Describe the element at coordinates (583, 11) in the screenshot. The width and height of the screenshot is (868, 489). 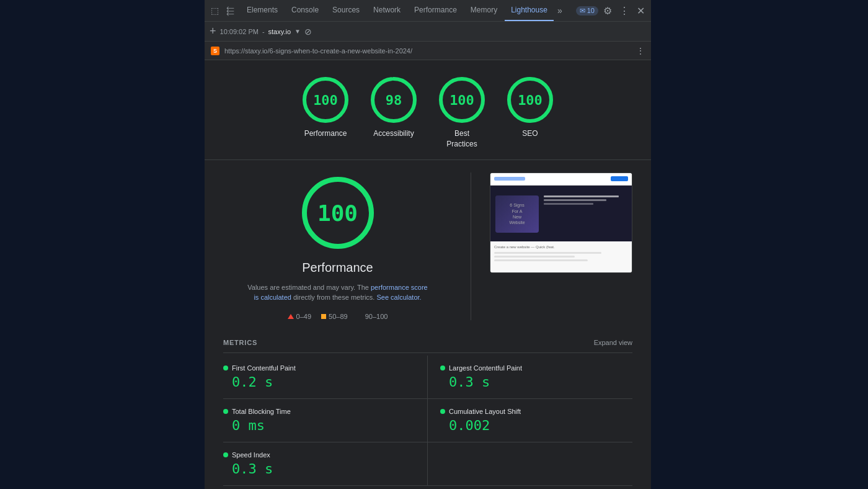
I see `mail-icon: ✉` at that location.